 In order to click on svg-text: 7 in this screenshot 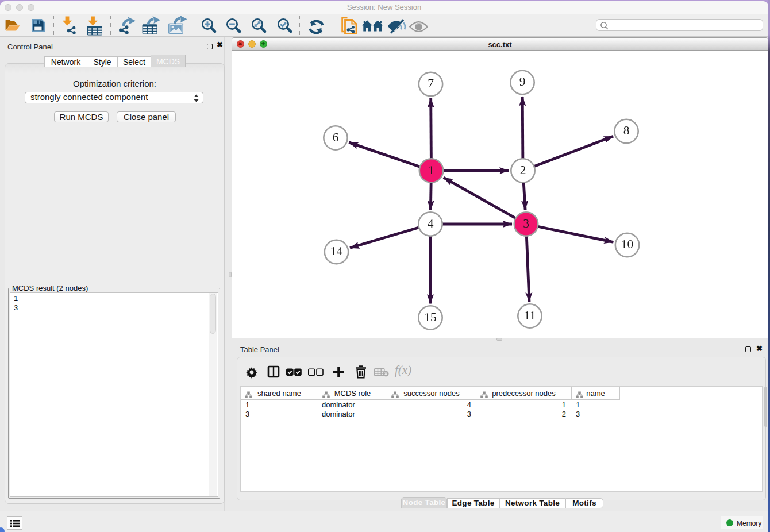, I will do `click(431, 83)`.